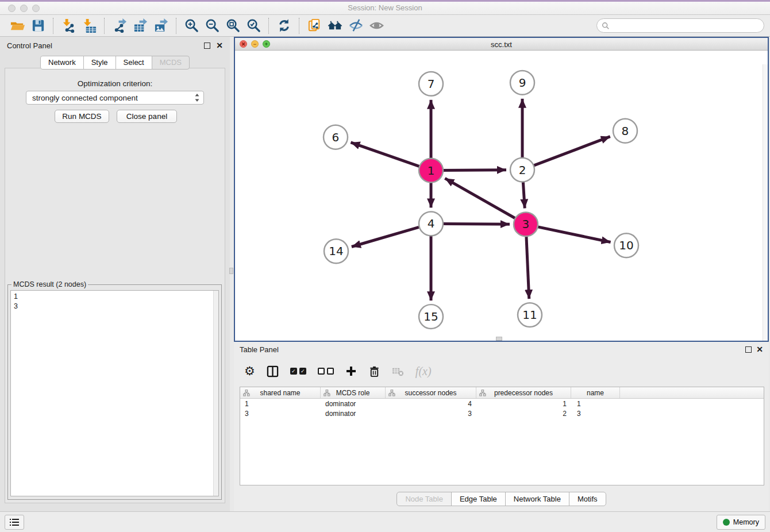 The image size is (770, 532). Describe the element at coordinates (351, 371) in the screenshot. I see `add-column-button` at that location.